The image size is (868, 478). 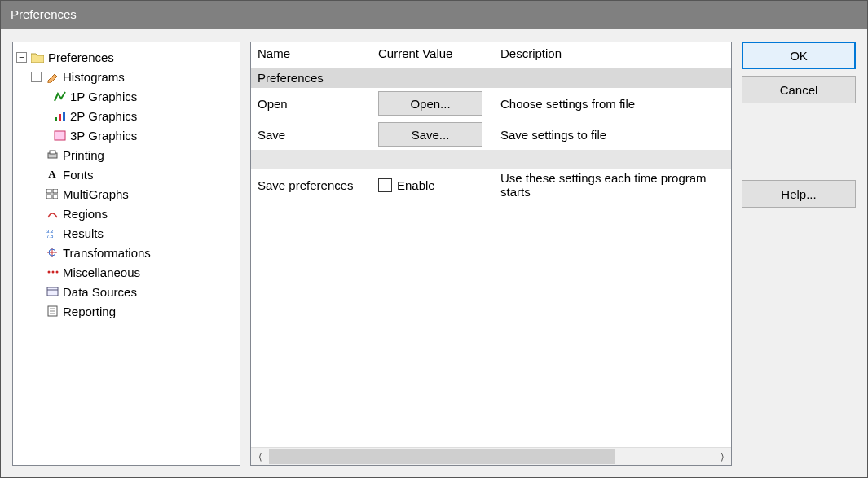 I want to click on tree-label: Transformations, so click(x=107, y=252).